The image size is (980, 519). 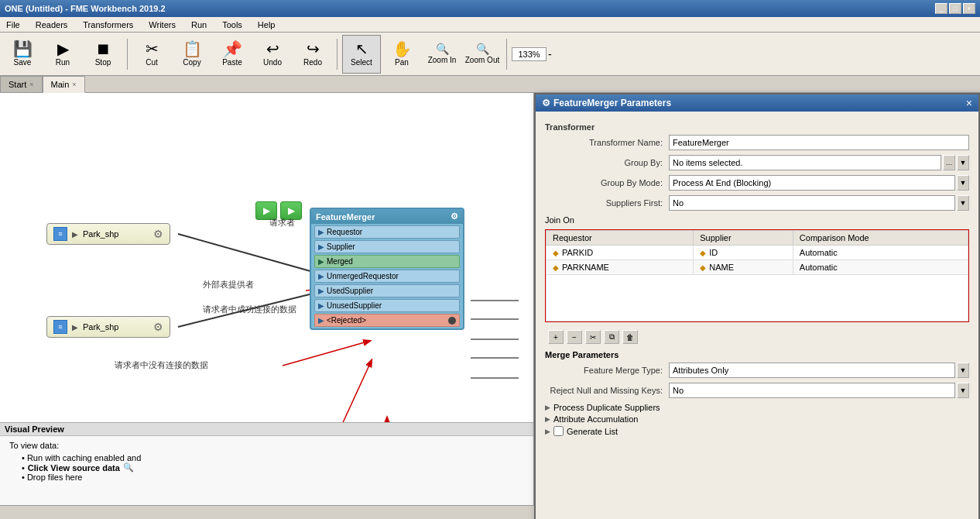 I want to click on paste-button: 📌 Paste, so click(x=232, y=54).